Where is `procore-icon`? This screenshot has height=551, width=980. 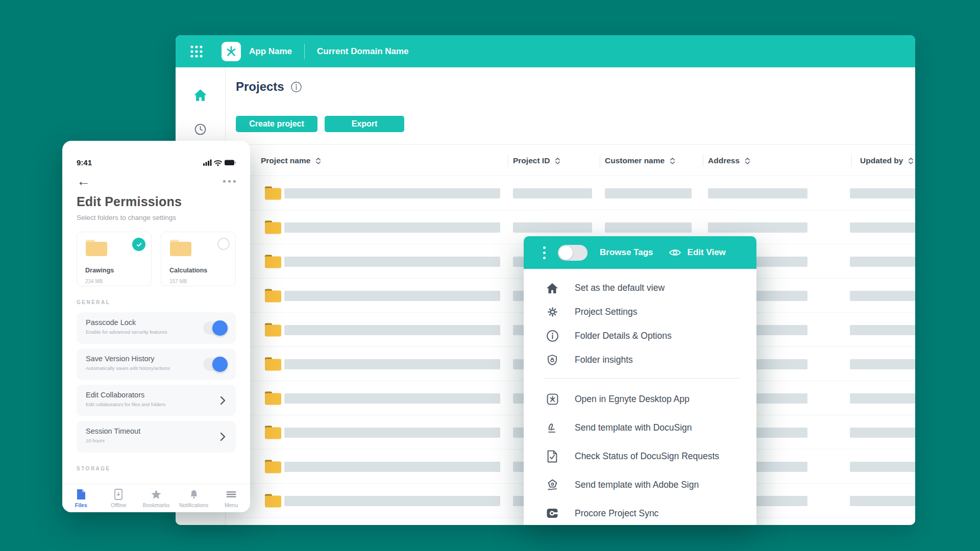
procore-icon is located at coordinates (552, 513).